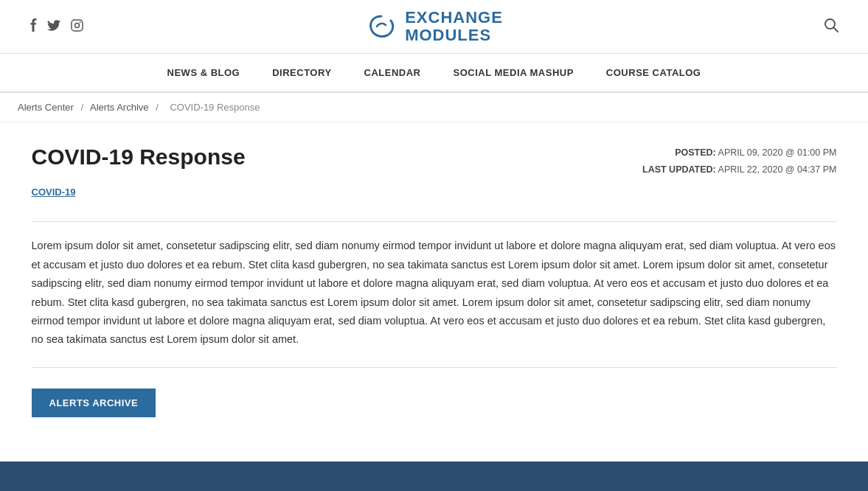 The width and height of the screenshot is (868, 491). What do you see at coordinates (513, 72) in the screenshot?
I see `nav-item-social-media-mashup: SOCIAL MEDIA MASHUP` at bounding box center [513, 72].